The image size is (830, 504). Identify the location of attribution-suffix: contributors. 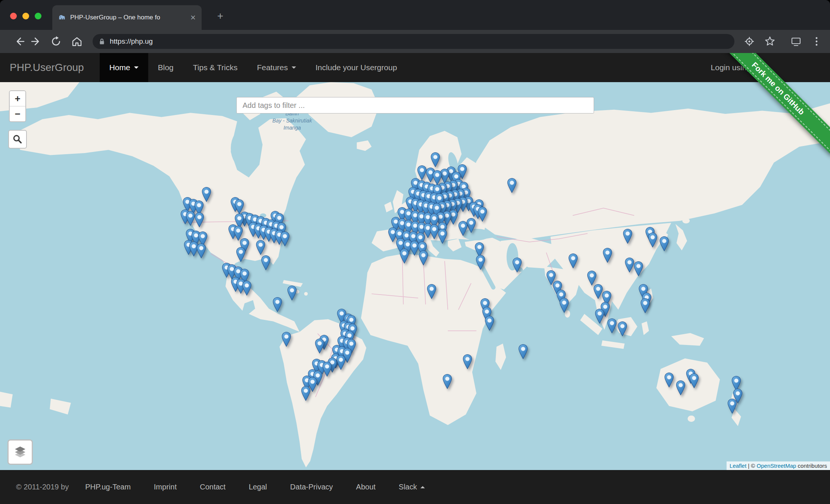
(812, 466).